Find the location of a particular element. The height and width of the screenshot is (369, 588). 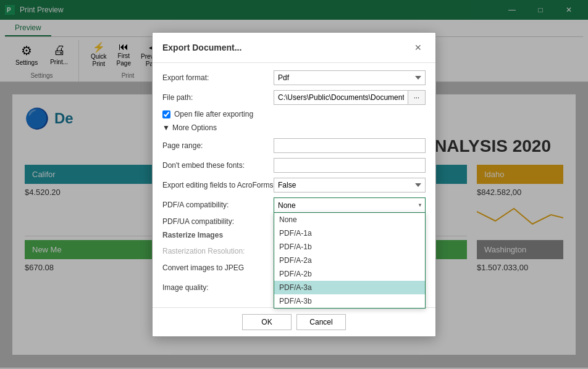

page-range-label: Page range: is located at coordinates (218, 146).